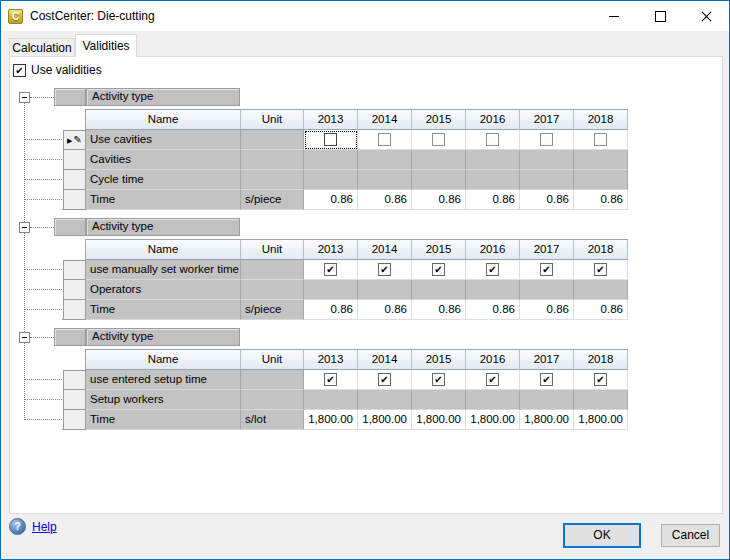  Describe the element at coordinates (614, 16) in the screenshot. I see `minimize-button` at that location.